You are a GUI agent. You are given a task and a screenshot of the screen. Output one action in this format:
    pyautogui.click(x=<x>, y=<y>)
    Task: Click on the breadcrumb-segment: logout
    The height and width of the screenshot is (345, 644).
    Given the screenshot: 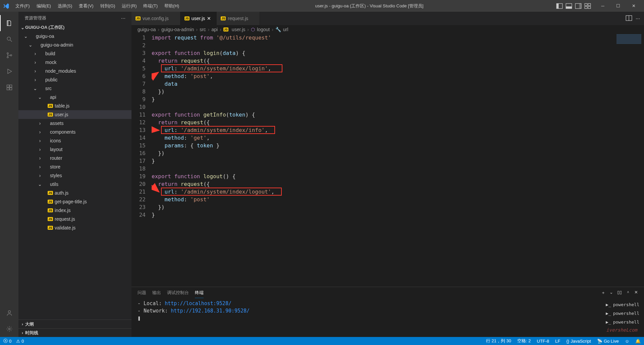 What is the action you would take?
    pyautogui.click(x=263, y=29)
    